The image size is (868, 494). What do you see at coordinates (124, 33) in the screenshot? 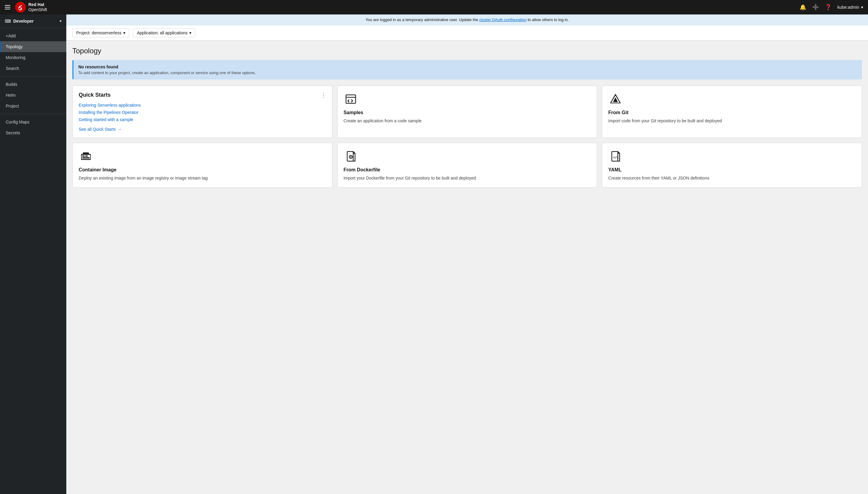
I see `project-filter-caret: ▾` at bounding box center [124, 33].